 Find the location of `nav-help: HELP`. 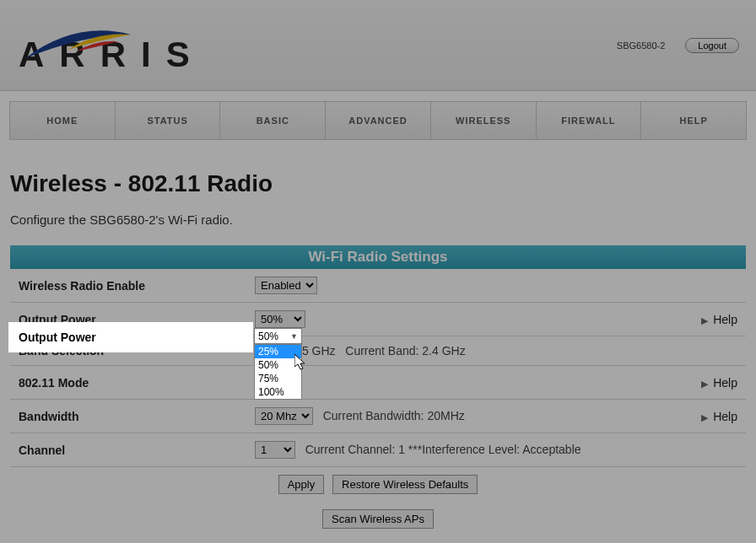

nav-help: HELP is located at coordinates (694, 121).